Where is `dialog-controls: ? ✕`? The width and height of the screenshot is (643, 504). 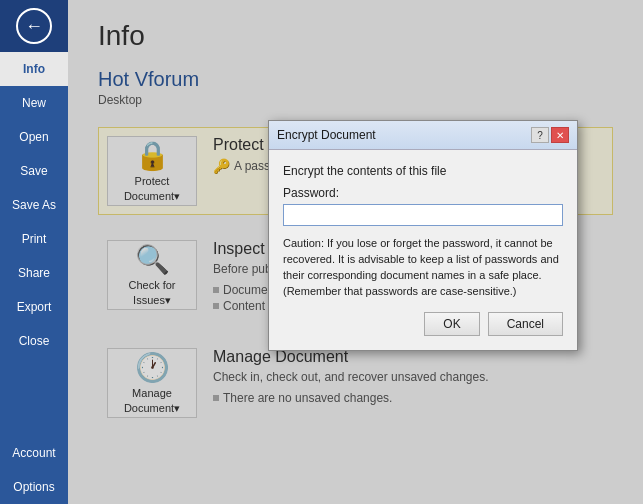
dialog-controls: ? ✕ is located at coordinates (550, 135).